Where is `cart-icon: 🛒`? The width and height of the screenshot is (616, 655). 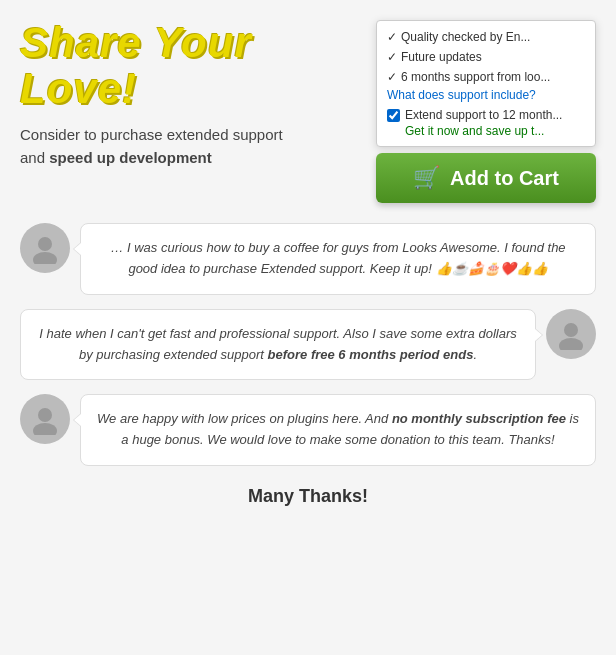 cart-icon: 🛒 is located at coordinates (426, 178).